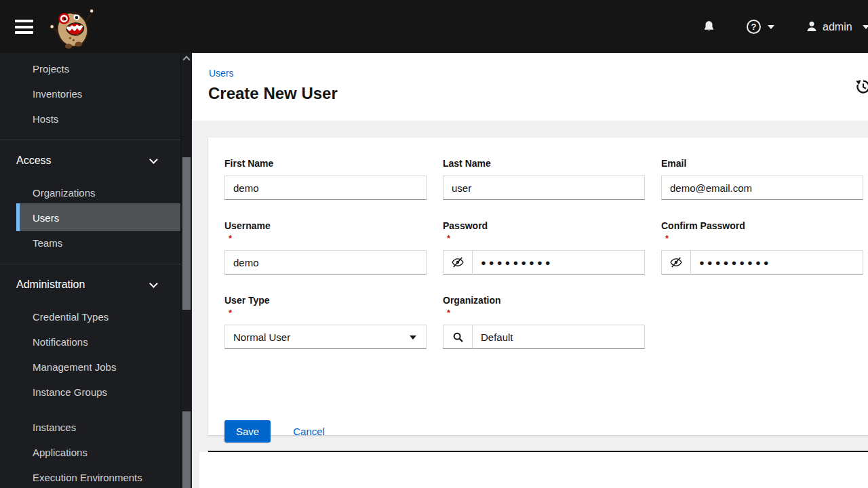  What do you see at coordinates (861, 87) in the screenshot?
I see `history-icon` at bounding box center [861, 87].